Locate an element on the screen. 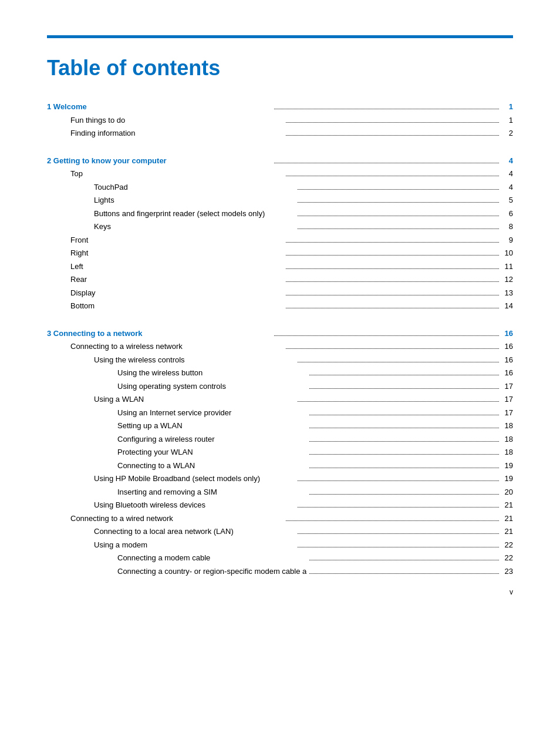  toc-entry-text: Display is located at coordinates (166, 293).